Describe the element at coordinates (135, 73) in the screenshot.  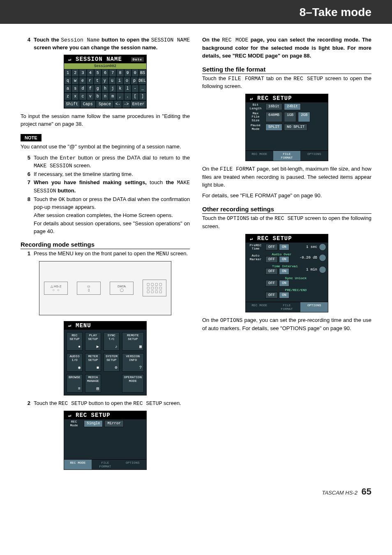
I see `kb-key: 0` at that location.